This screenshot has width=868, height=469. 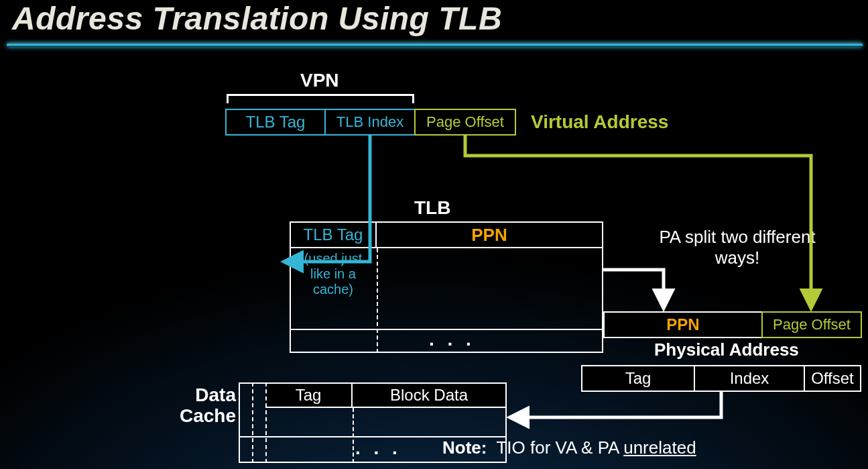 What do you see at coordinates (749, 378) in the screenshot?
I see `pa-index: Index` at bounding box center [749, 378].